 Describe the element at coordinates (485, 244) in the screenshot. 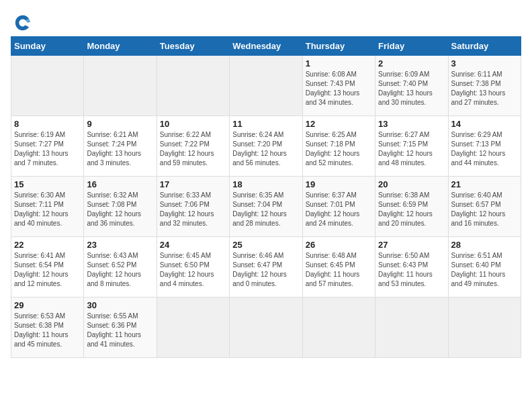

I see `day-number: 28` at that location.